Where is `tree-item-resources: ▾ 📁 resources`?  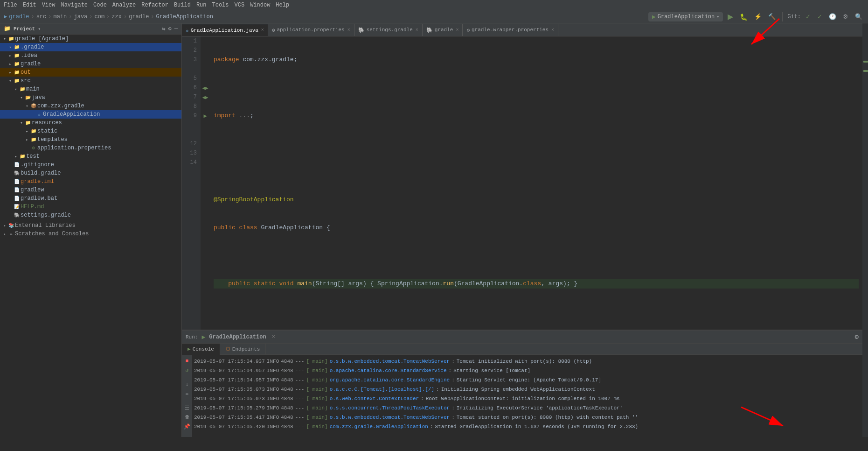
tree-item-resources: ▾ 📁 resources is located at coordinates (90, 123).